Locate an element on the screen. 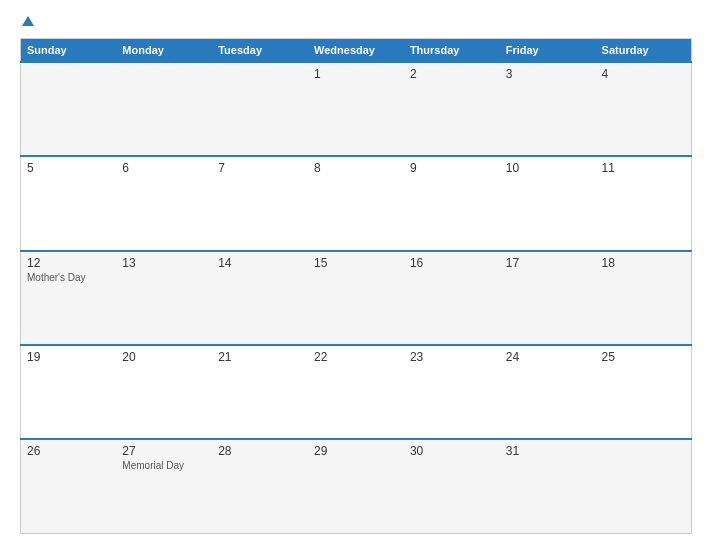  calendar-day-cell: 25 is located at coordinates (644, 392).